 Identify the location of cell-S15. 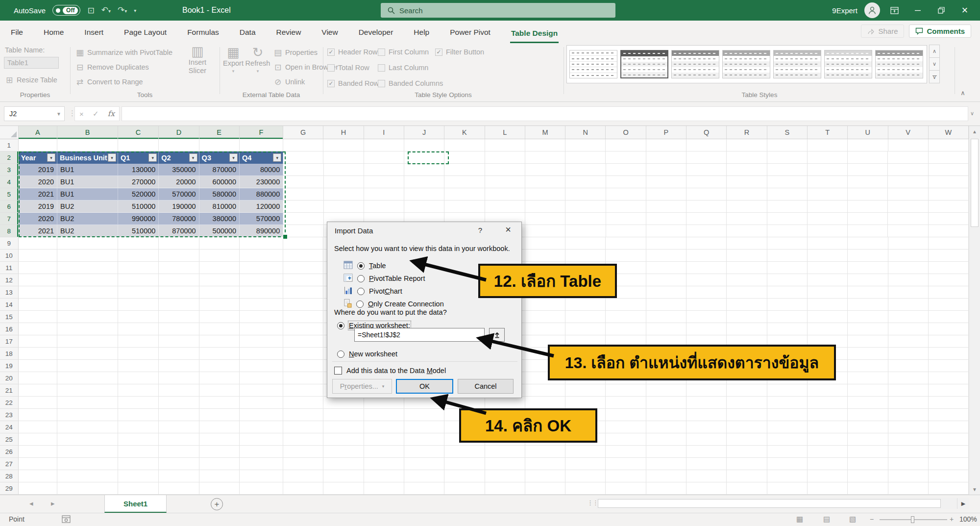
(787, 317).